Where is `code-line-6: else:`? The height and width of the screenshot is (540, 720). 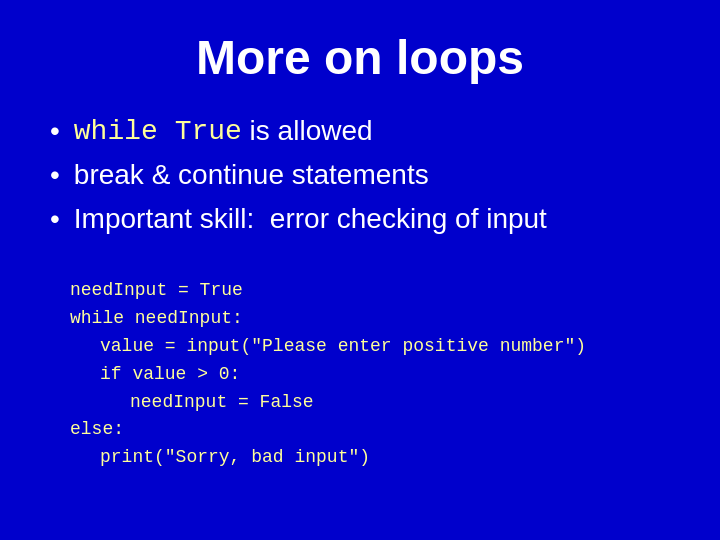
code-line-6: else: is located at coordinates (370, 430).